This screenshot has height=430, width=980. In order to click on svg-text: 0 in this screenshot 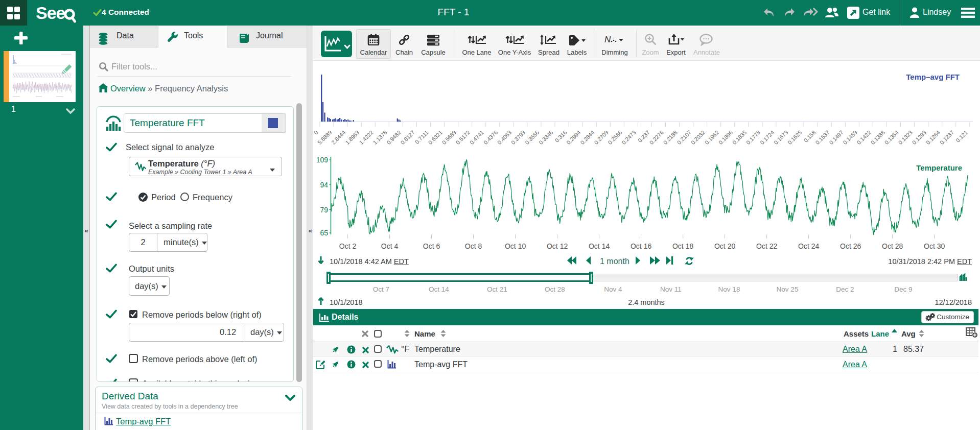, I will do `click(316, 133)`.